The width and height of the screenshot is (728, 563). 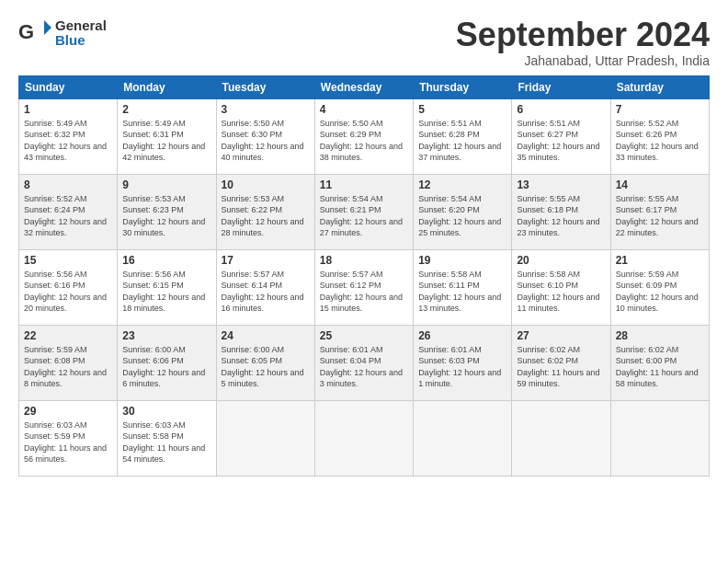 What do you see at coordinates (266, 109) in the screenshot?
I see `day-number: 3` at bounding box center [266, 109].